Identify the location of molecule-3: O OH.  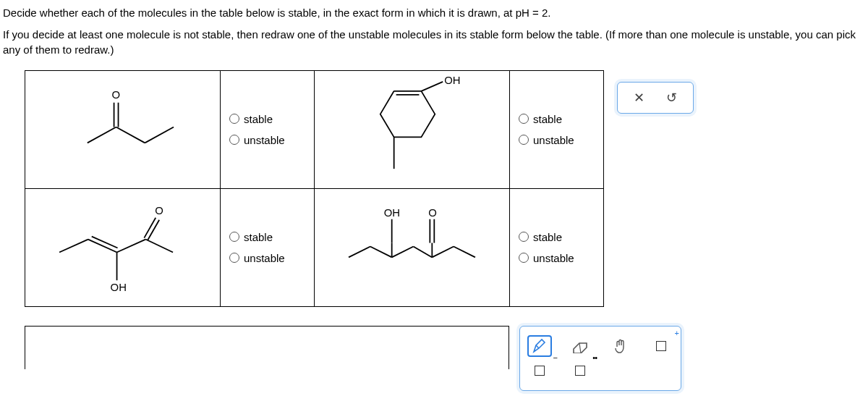
(123, 248).